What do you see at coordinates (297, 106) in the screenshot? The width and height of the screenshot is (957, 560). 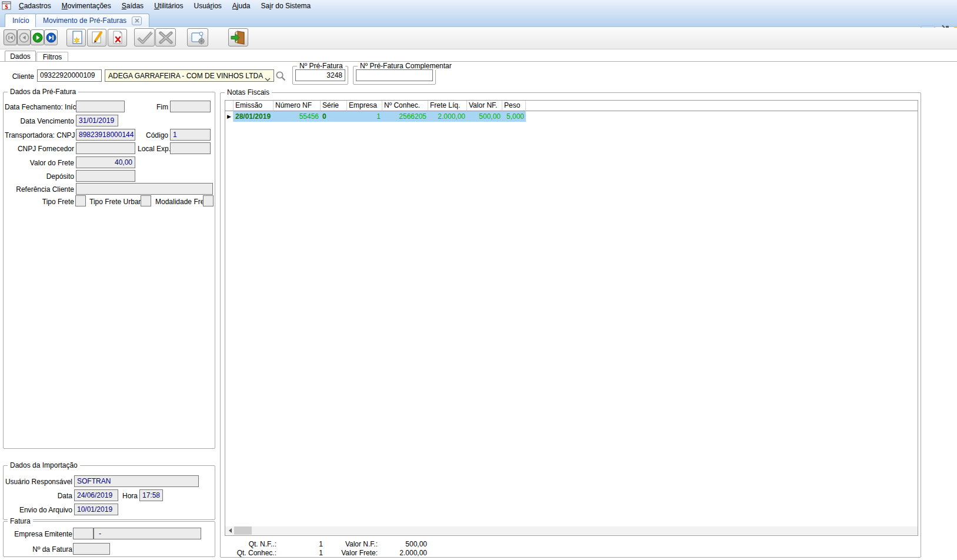 I see `column-header-numero-nf: Número NF` at bounding box center [297, 106].